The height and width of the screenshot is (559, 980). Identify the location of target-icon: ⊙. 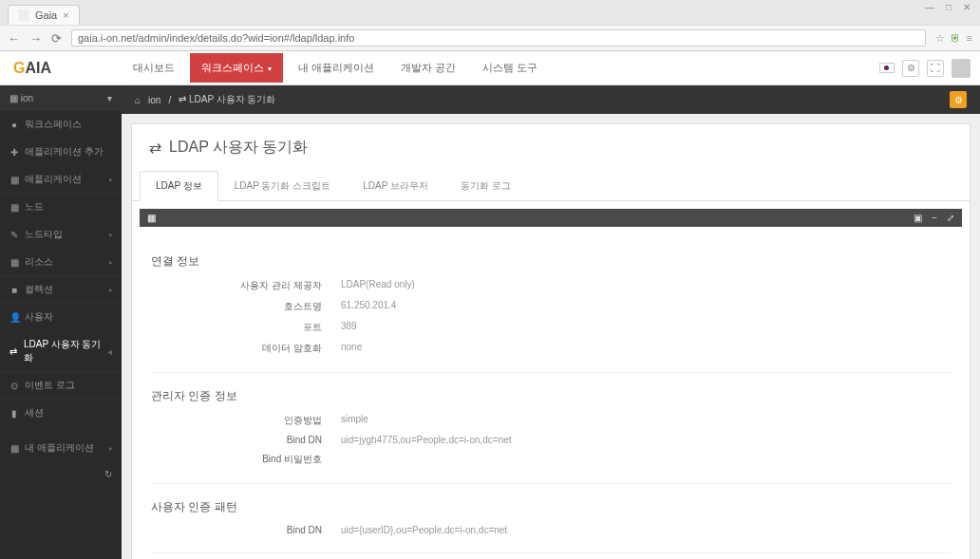
(14, 385).